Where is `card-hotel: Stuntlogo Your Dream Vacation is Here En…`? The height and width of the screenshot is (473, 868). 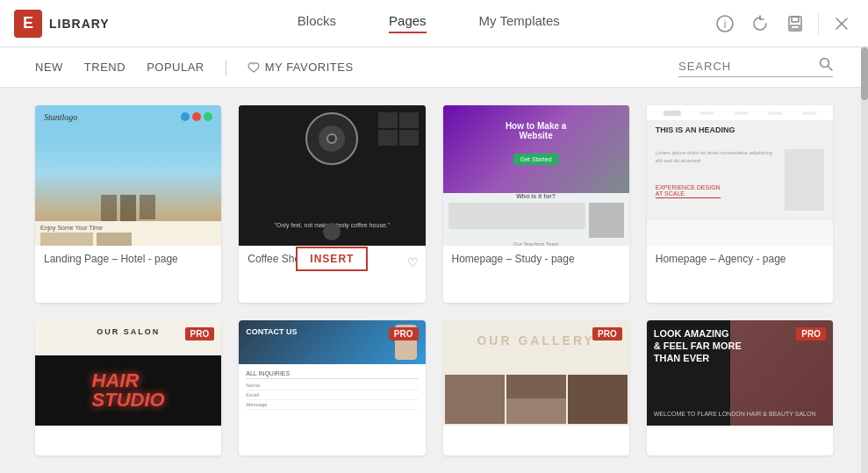 card-hotel: Stuntlogo Your Dream Vacation is Here En… is located at coordinates (128, 204).